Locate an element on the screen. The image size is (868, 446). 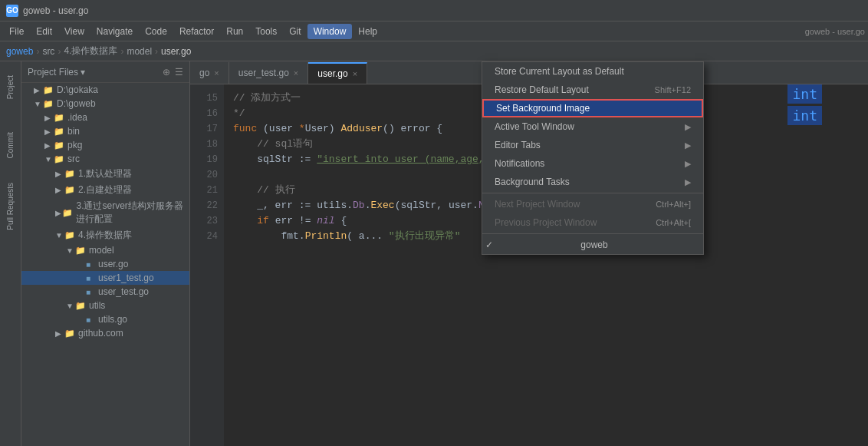
tree-label: model is located at coordinates (101, 250).